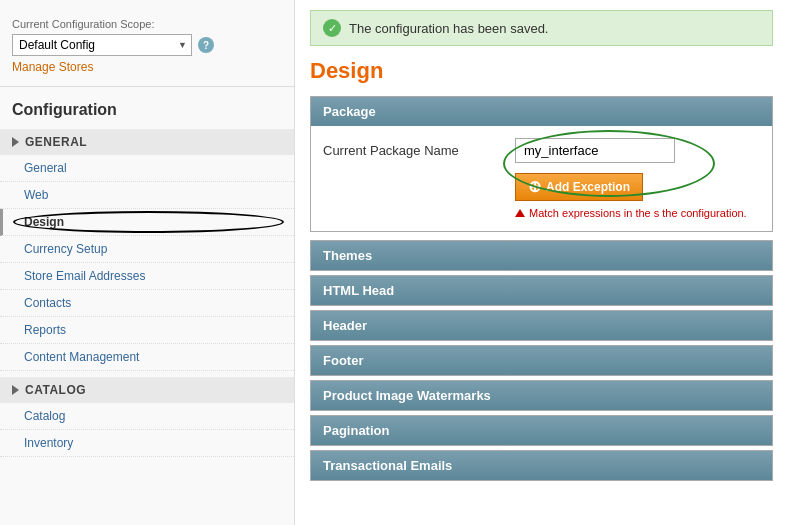 This screenshot has height=525, width=788. I want to click on sidebar-item-reports: Reports, so click(147, 330).